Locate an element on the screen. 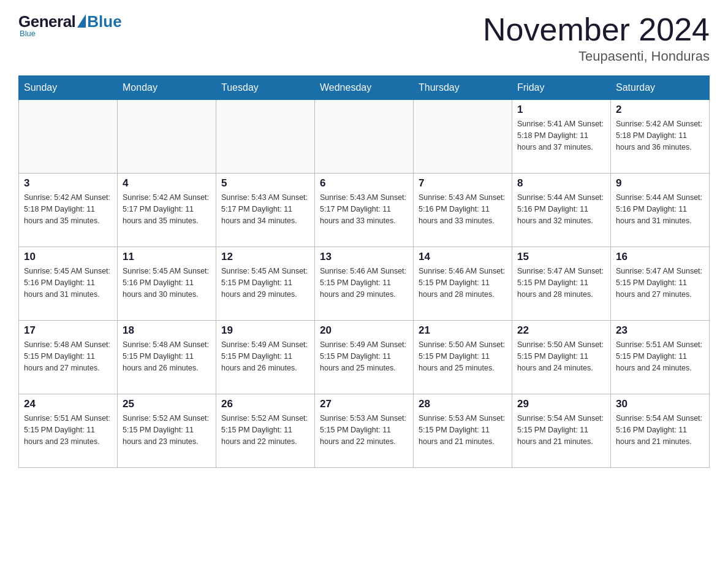  day-cell: 20Sunrise: 5:49 AM Sunset: 5:15 PM Dayli… is located at coordinates (364, 358).